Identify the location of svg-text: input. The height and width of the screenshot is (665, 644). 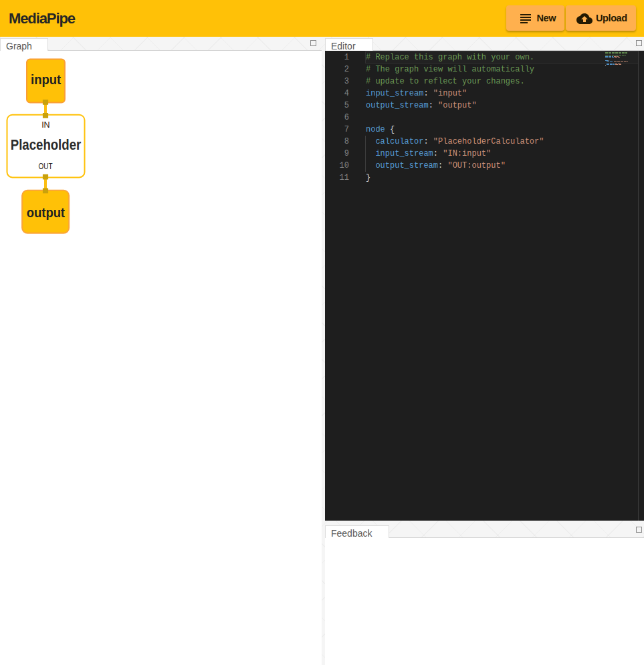
(45, 80).